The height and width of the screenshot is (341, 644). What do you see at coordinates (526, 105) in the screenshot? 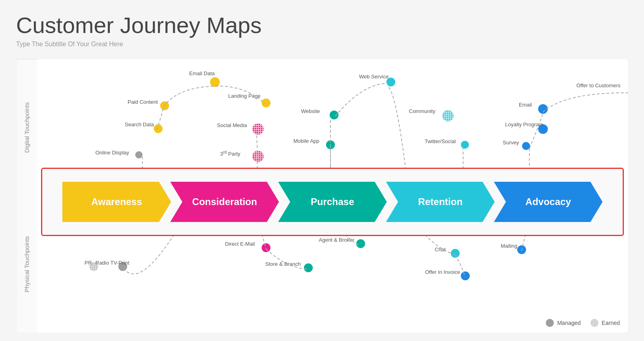
I see `label-email: Email` at bounding box center [526, 105].